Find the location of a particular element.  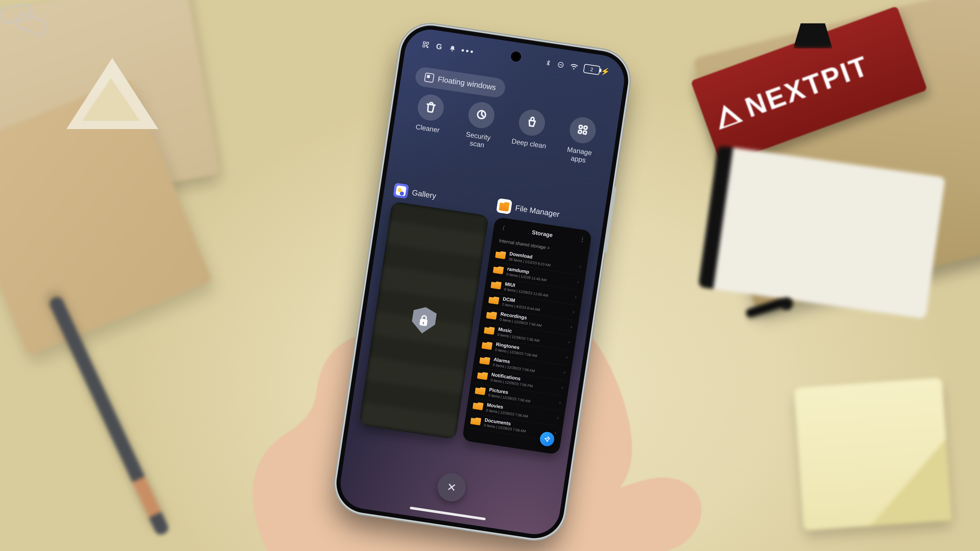

close-icon: ✕ is located at coordinates (452, 487).